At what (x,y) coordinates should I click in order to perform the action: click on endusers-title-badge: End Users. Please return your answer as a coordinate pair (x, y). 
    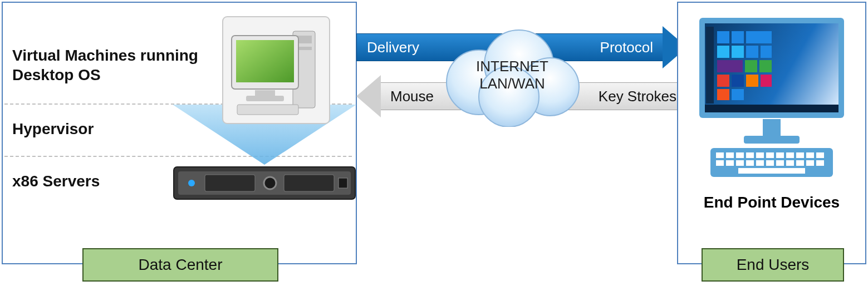
    Looking at the image, I should click on (773, 265).